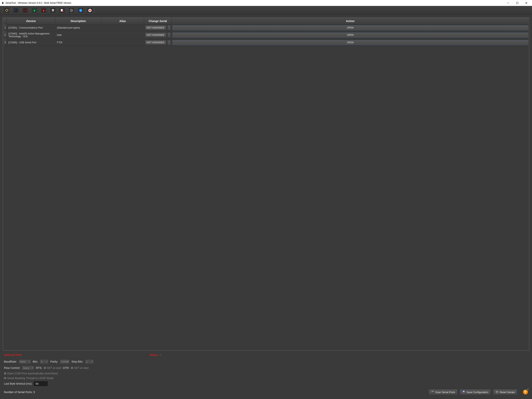  I want to click on bug-green-icon, so click(34, 11).